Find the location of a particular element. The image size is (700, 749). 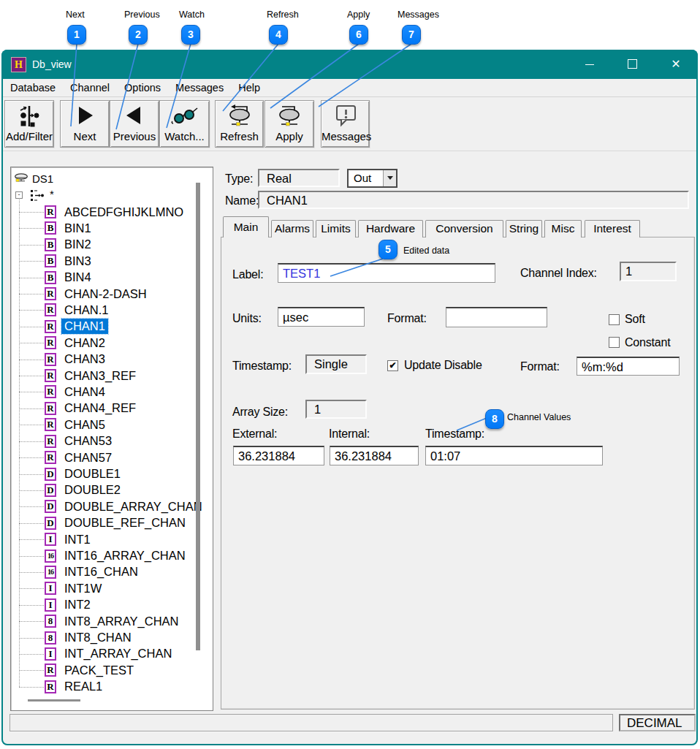

tree-item: D DOUBLE2 is located at coordinates (112, 490).